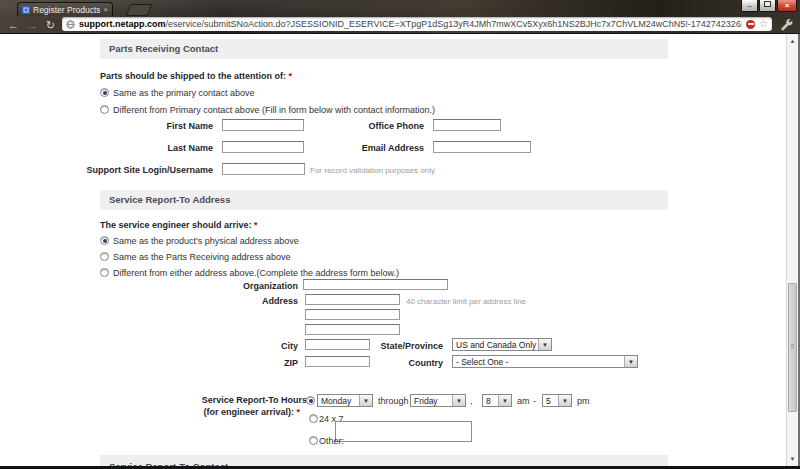 The width and height of the screenshot is (800, 469). Describe the element at coordinates (769, 6) in the screenshot. I see `window-controls: – ×` at that location.